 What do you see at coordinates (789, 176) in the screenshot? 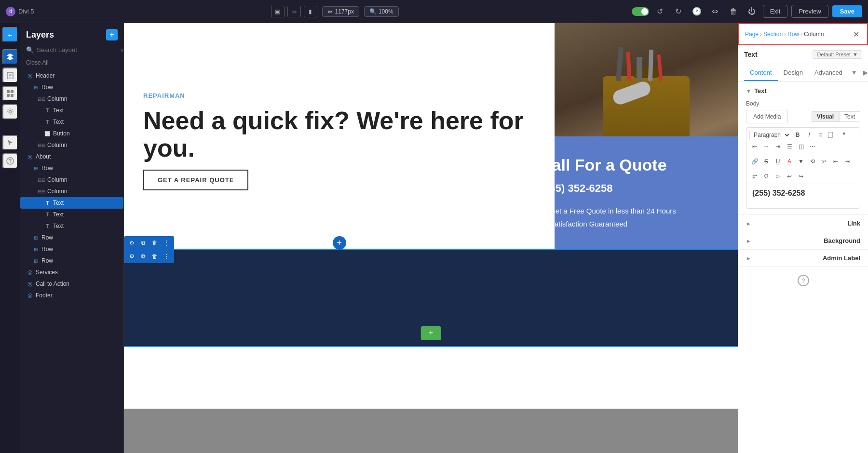
I see `undo-edit-btn: ↩` at bounding box center [789, 176].